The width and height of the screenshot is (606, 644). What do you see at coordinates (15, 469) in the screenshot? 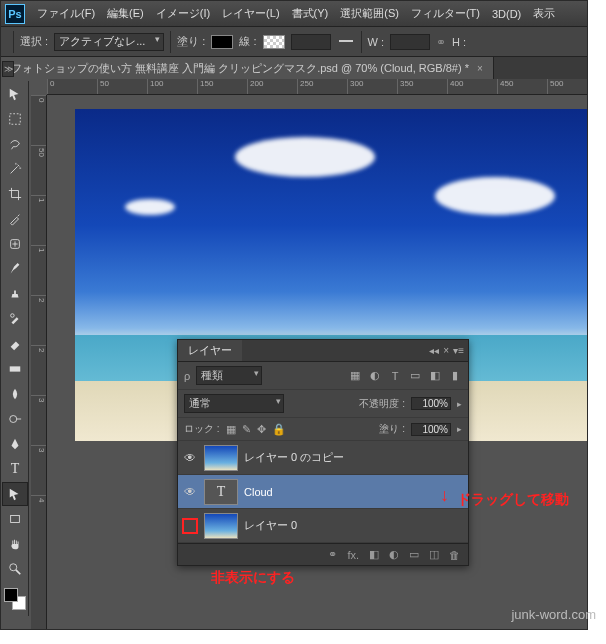
I see `type-tool: T` at bounding box center [15, 469].